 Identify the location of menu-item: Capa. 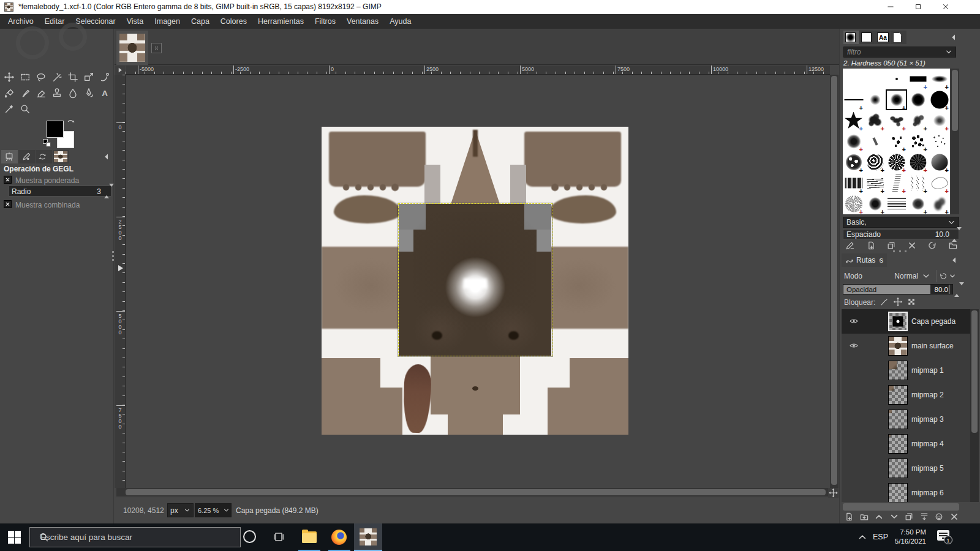
(200, 21).